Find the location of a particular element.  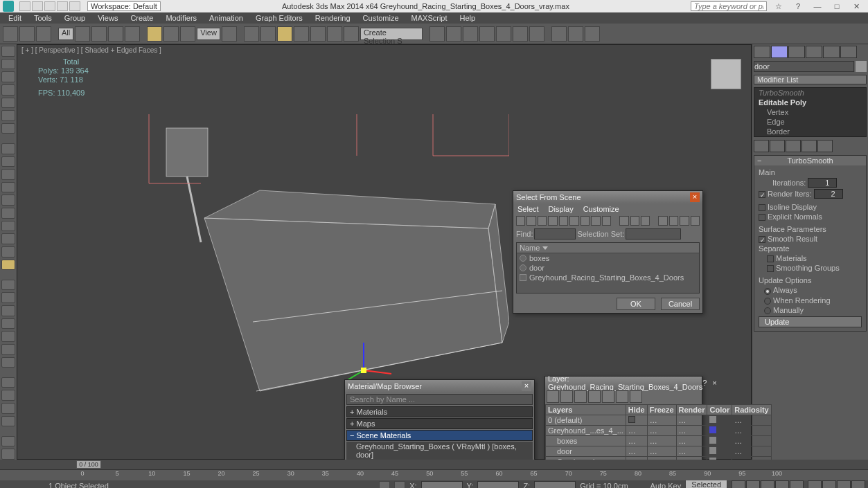

sfs-filter-spacewarp-icon is located at coordinates (574, 221).